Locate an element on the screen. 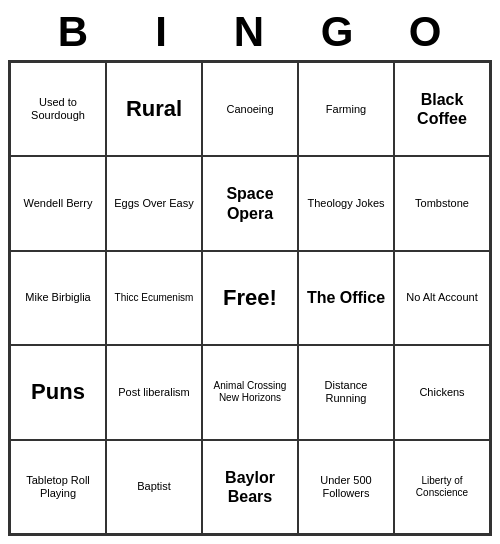 This screenshot has width=500, height=544. bingo-cell-7: Space Opera is located at coordinates (250, 203).